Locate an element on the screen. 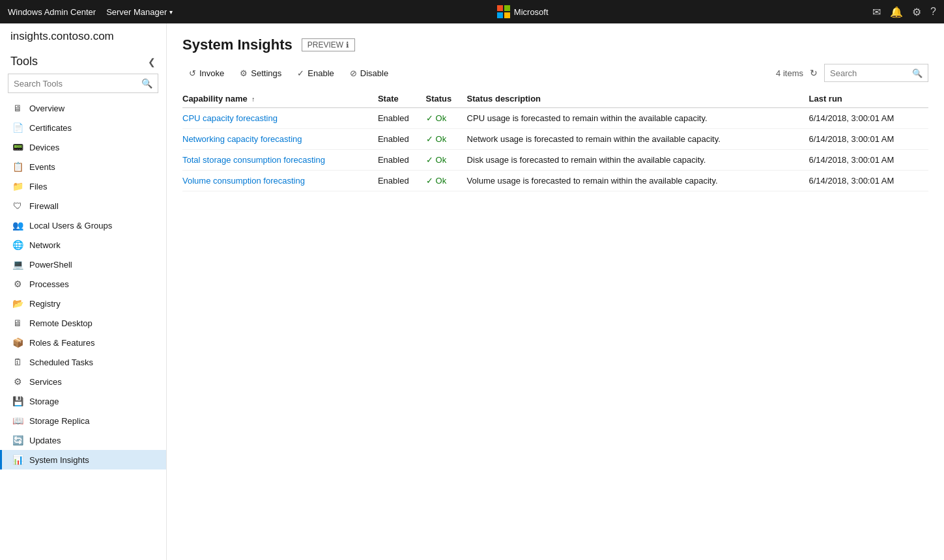 The height and width of the screenshot is (560, 944). server-manager-dropdown: Server Manager ▾ is located at coordinates (139, 12).